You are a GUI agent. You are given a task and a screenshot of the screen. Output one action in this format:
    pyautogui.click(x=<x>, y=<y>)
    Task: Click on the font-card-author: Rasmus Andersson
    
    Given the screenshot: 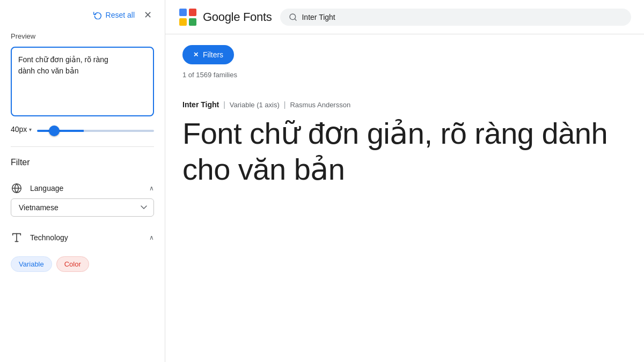 What is the action you would take?
    pyautogui.click(x=320, y=105)
    